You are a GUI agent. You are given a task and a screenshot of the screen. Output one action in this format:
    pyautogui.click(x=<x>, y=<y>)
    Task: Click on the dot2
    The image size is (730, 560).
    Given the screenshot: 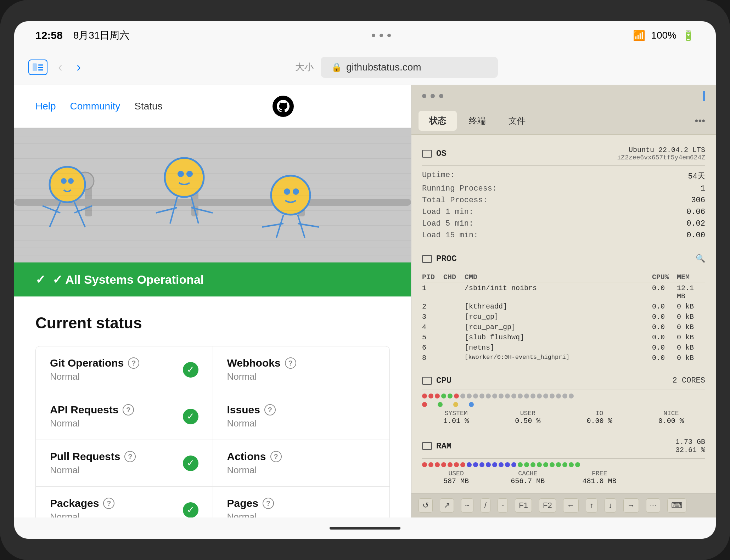 What is the action you would take?
    pyautogui.click(x=381, y=35)
    